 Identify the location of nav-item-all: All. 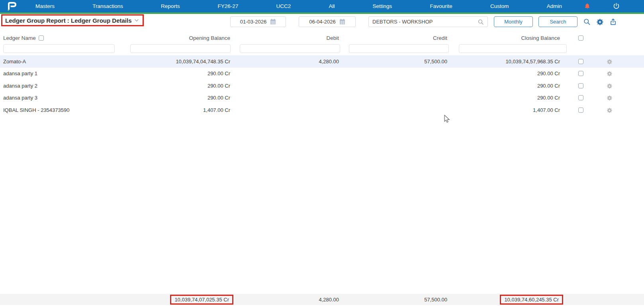
(331, 6).